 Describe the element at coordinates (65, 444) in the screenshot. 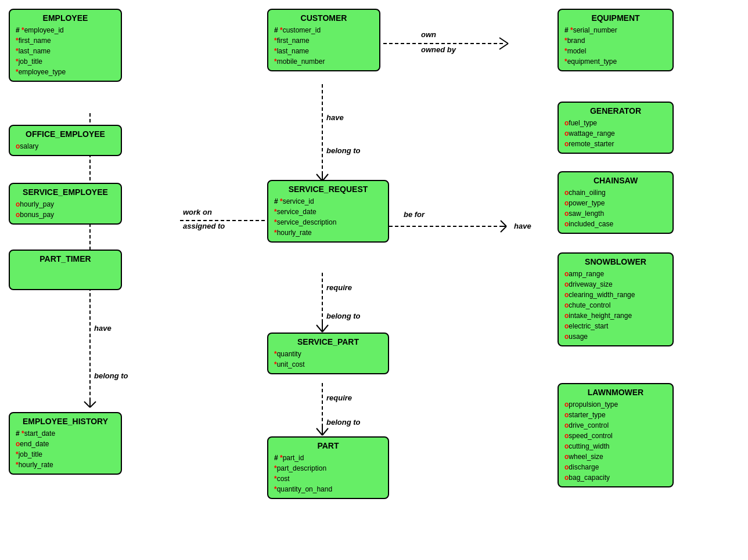

I see `emp-hist-field-2: oend_date` at that location.